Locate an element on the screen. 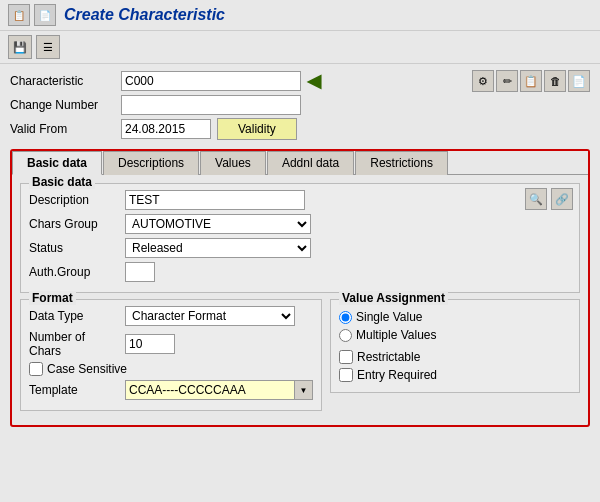  change-number-label: Change Number is located at coordinates (62, 105).